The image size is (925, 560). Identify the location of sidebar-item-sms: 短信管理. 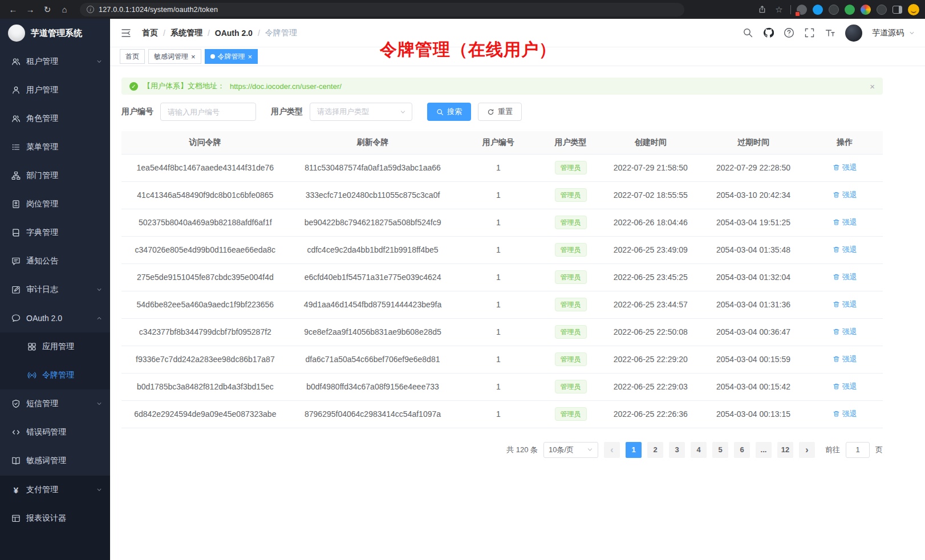
(55, 404).